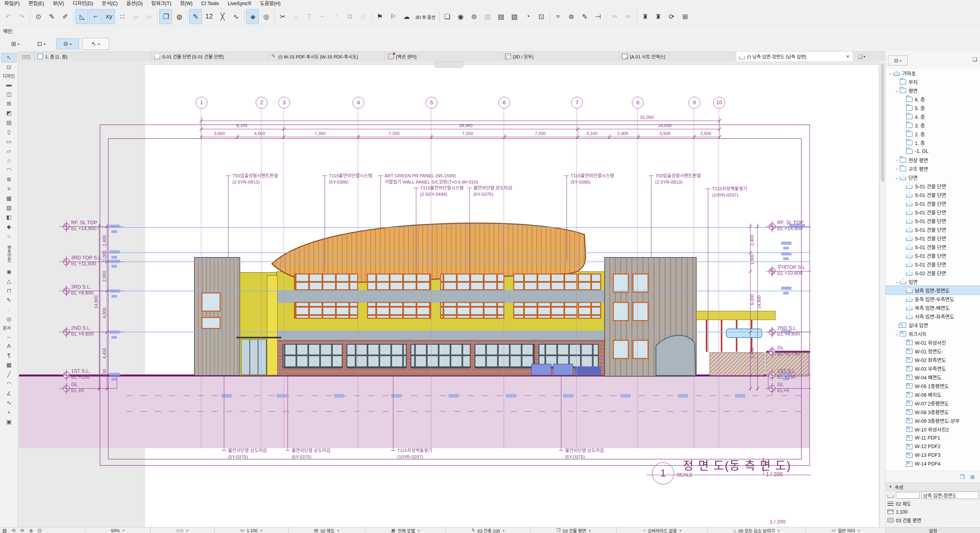  Describe the element at coordinates (933, 351) in the screenshot. I see `tree-item: W-01 정면도-` at that location.